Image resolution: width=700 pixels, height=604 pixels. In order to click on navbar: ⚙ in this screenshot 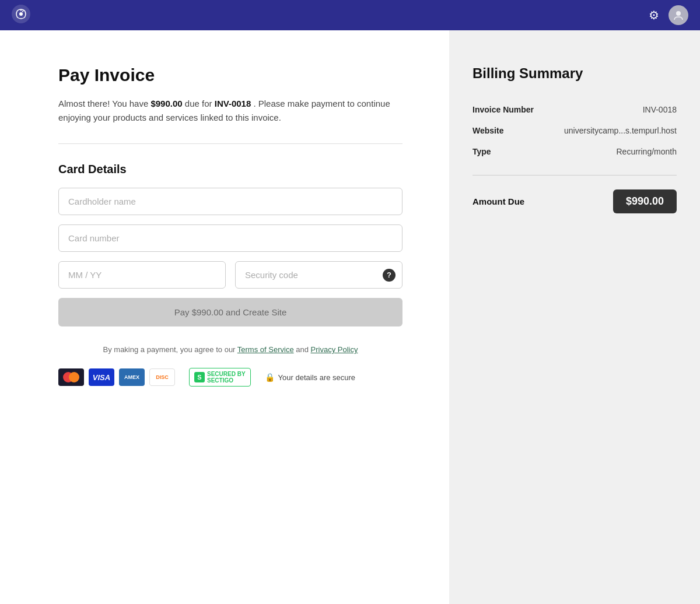, I will do `click(350, 15)`.